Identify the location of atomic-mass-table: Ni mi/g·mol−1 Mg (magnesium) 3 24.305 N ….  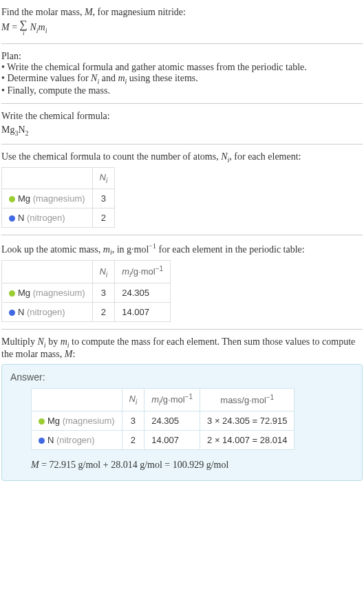
(86, 291).